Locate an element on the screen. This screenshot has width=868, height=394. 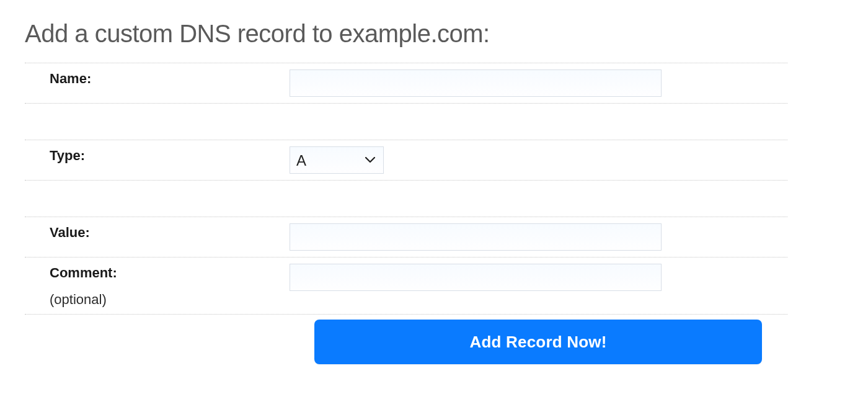
value-input is located at coordinates (476, 237).